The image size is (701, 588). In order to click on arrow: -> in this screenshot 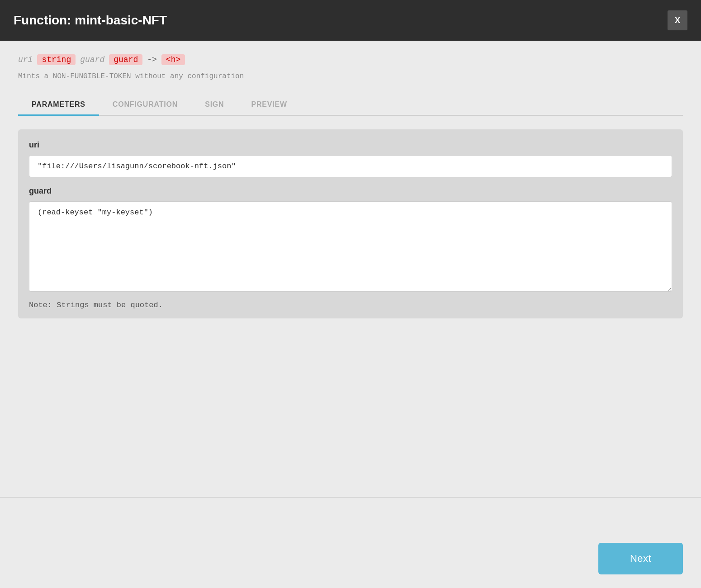, I will do `click(152, 60)`.